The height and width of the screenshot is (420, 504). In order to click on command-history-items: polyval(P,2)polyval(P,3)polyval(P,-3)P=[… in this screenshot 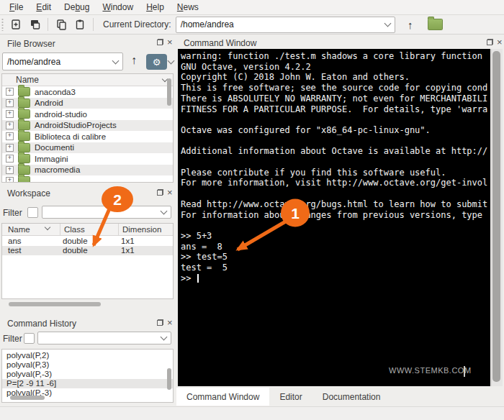, I will do `click(88, 374)`.